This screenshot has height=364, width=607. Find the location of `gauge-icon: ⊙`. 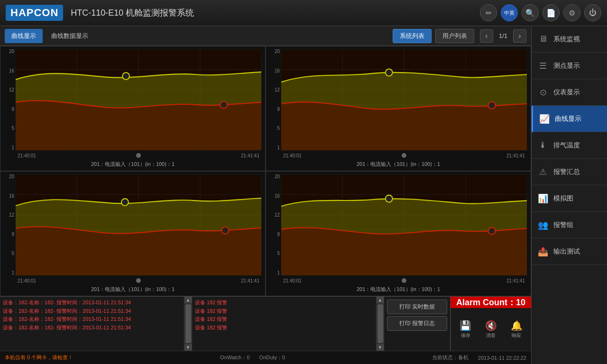

gauge-icon: ⊙ is located at coordinates (543, 92).